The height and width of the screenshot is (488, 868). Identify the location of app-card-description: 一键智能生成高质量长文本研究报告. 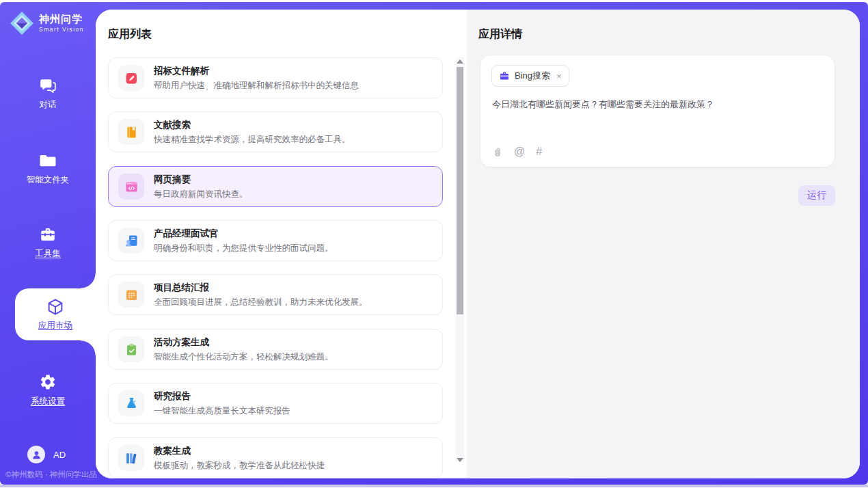
(222, 411).